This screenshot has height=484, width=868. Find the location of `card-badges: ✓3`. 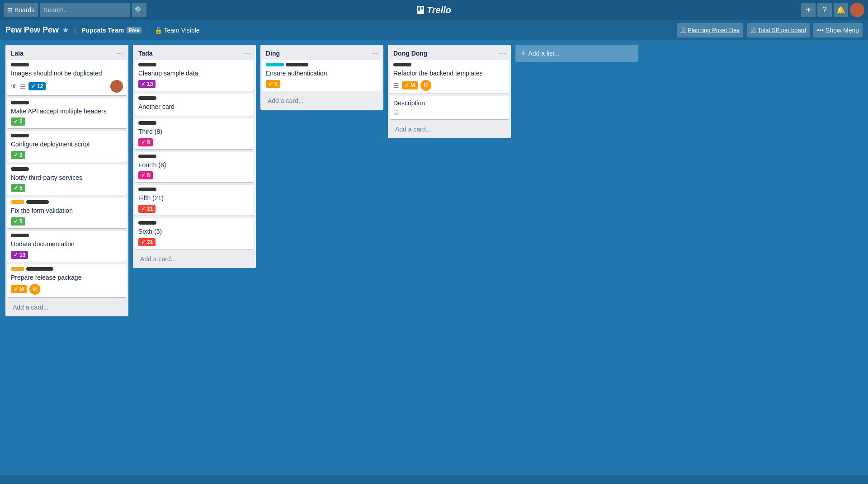

card-badges: ✓3 is located at coordinates (67, 155).